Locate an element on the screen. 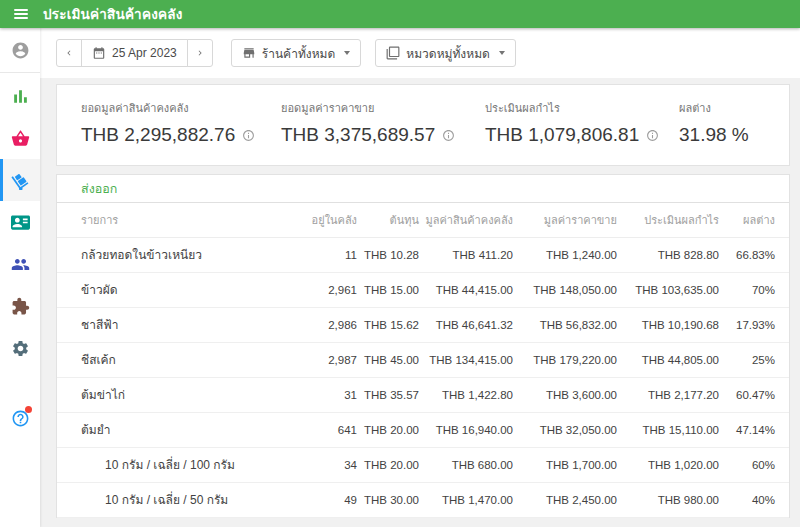  summary-label: ยอดมูลค่าราคาขาย is located at coordinates (383, 108).